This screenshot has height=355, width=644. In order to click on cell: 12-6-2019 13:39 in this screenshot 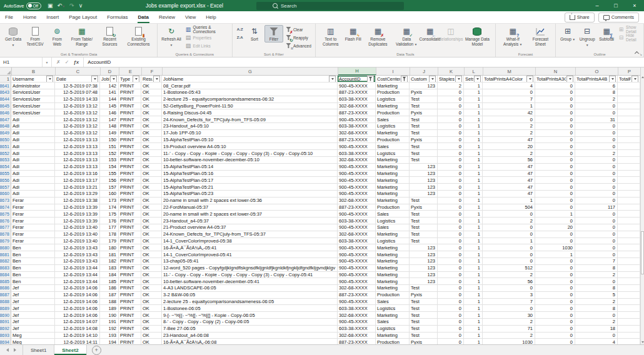, I will do `click(78, 214)`.